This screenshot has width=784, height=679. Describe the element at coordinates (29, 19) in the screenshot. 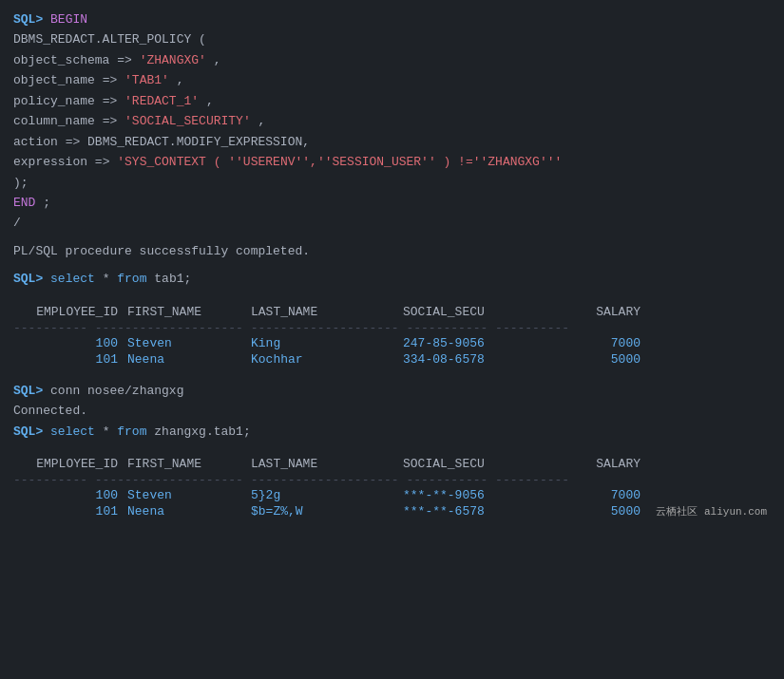

I see `sql-prompt: SQL>` at that location.